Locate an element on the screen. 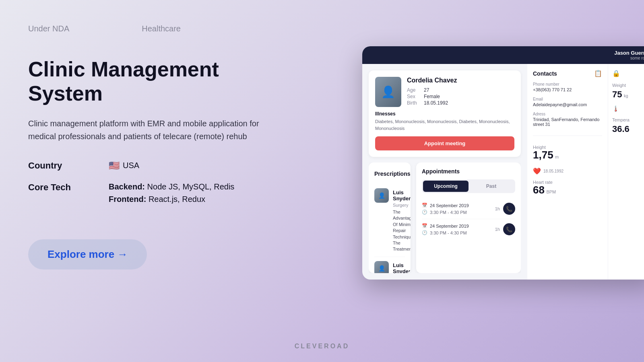 This screenshot has width=644, height=362. heart-icon: ❤️ is located at coordinates (537, 171).